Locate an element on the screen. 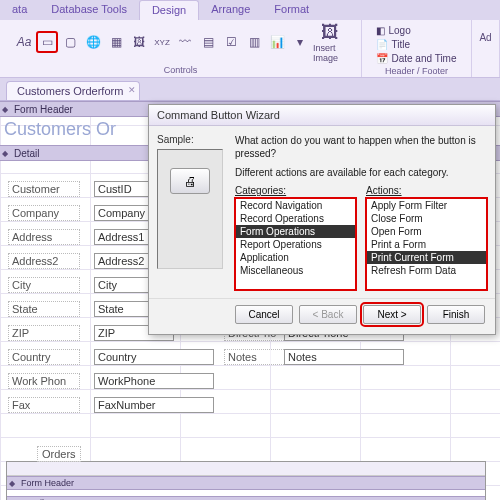 The height and width of the screenshot is (500, 500). field-label: City is located at coordinates (44, 285).